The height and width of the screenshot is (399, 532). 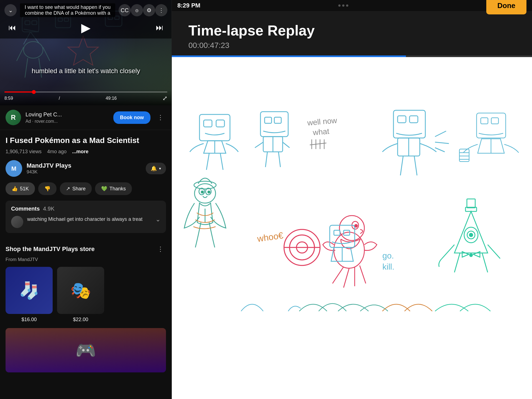 What do you see at coordinates (86, 168) in the screenshot?
I see `channel-row: M MandJTV Plays 943K 🔔 ▾` at bounding box center [86, 168].